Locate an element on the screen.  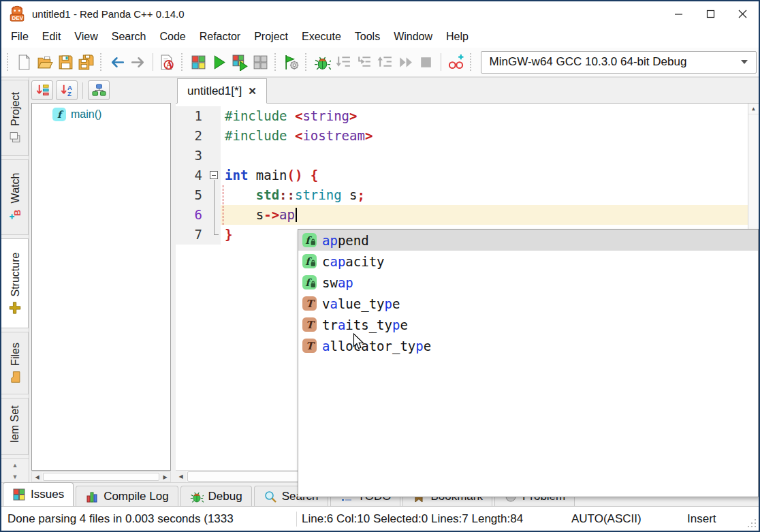
back-button is located at coordinates (117, 63).